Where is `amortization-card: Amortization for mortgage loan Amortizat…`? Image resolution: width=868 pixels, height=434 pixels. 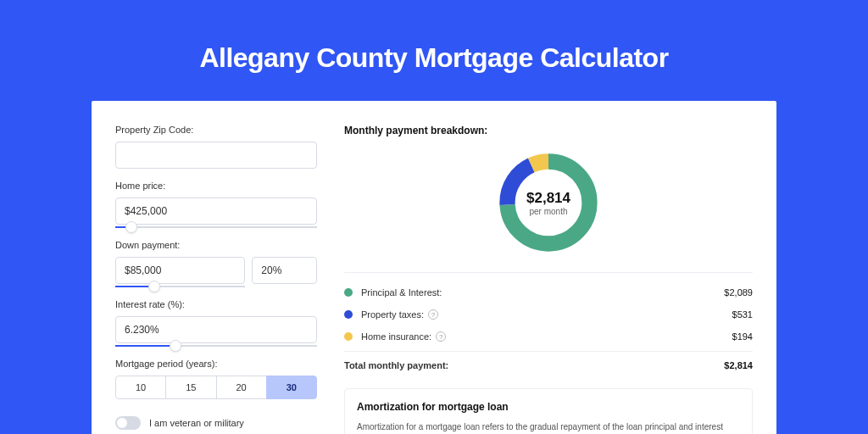
amortization-card: Amortization for mortgage loan Amortizat… is located at coordinates (548, 411).